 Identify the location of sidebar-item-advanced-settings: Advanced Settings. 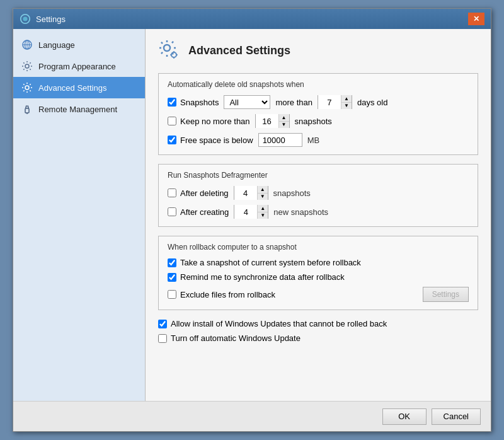
(79, 88).